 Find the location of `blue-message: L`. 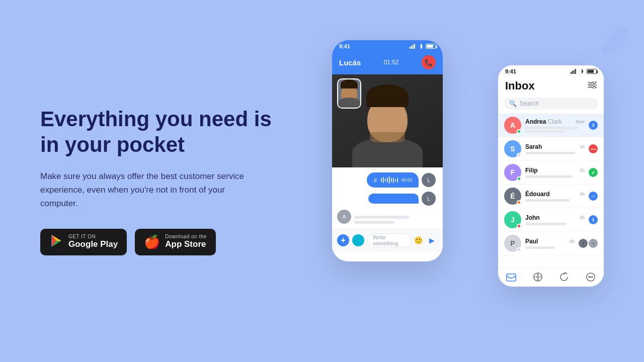

blue-message: L is located at coordinates (386, 199).